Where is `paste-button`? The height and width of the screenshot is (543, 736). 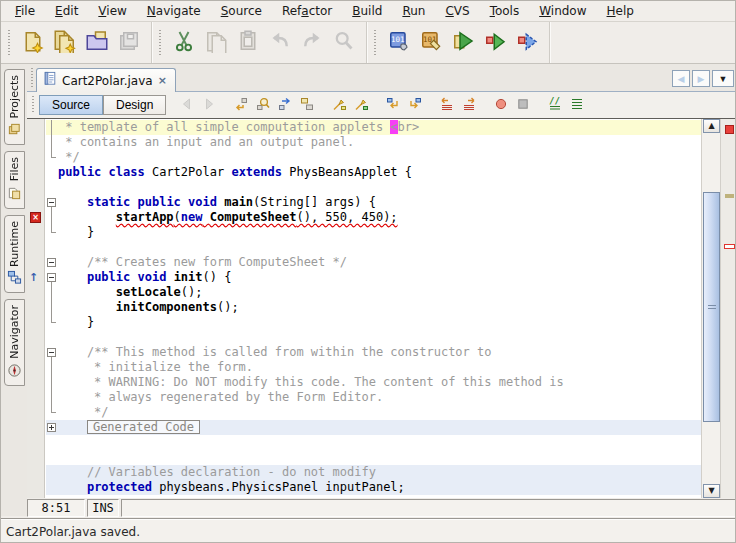
paste-button is located at coordinates (248, 43).